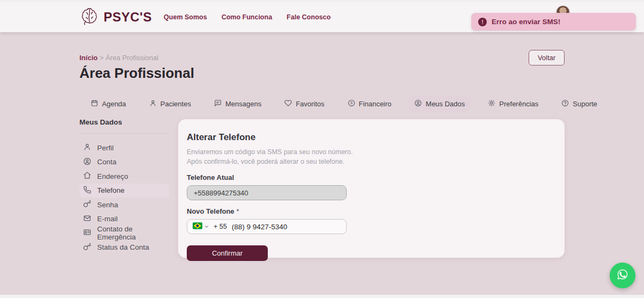 The width and height of the screenshot is (644, 298). I want to click on sidebar-item-label: Endereço, so click(113, 176).